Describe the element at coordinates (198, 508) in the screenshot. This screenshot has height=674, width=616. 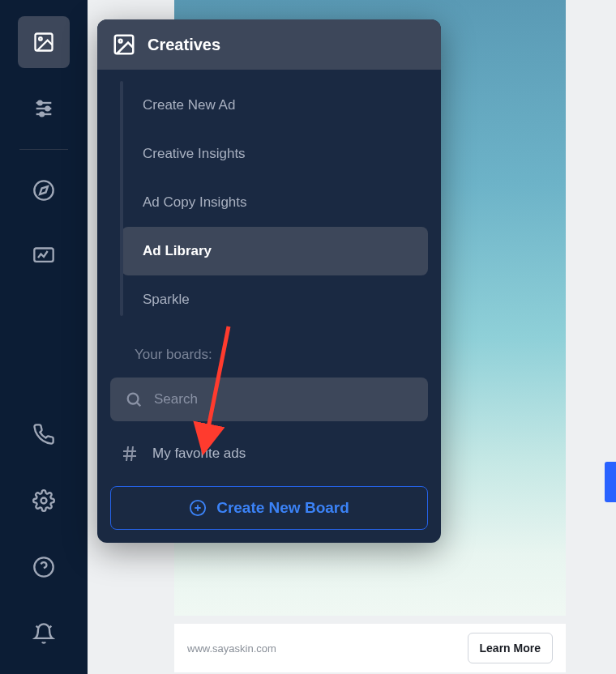
I see `plus-circle-icon` at that location.